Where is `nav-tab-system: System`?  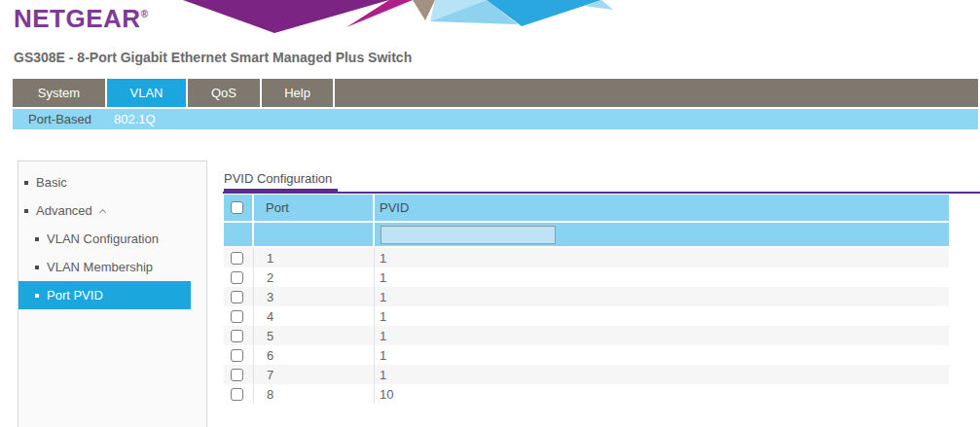
nav-tab-system: System is located at coordinates (60, 93).